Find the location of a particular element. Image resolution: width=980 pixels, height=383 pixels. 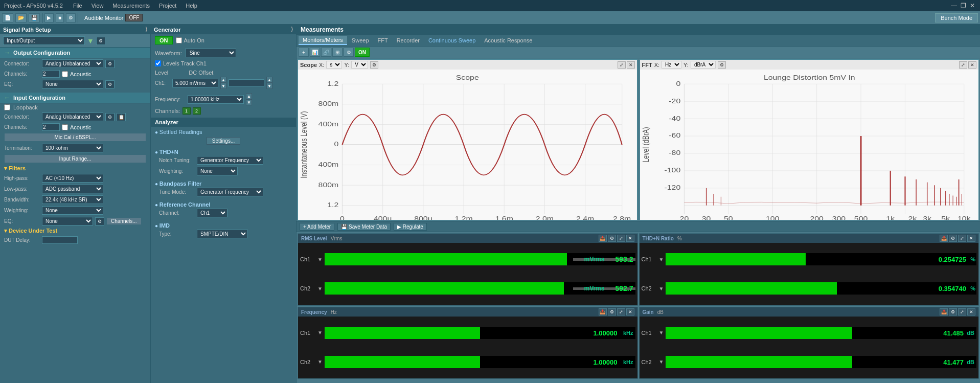

scope-x-unit-select: s is located at coordinates (334, 64).